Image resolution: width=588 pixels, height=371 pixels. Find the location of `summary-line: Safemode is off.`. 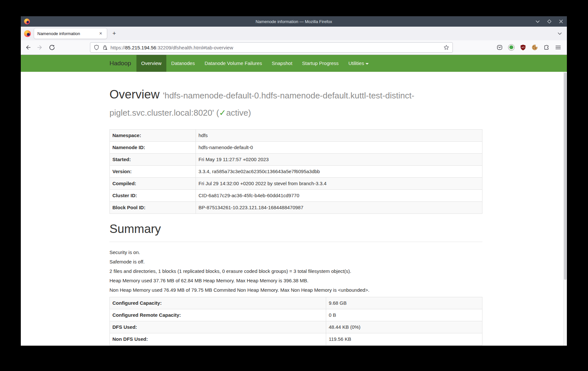

summary-line: Safemode is off. is located at coordinates (296, 262).